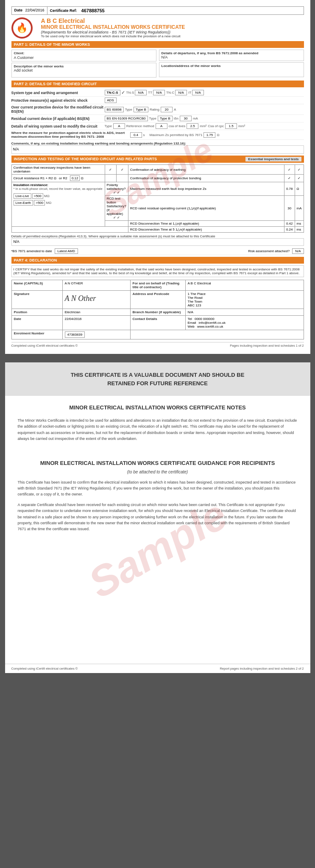 This screenshot has width=315, height=868. Describe the element at coordinates (84, 70) in the screenshot. I see `desc-box: Description of the minor works Add socke…` at that location.